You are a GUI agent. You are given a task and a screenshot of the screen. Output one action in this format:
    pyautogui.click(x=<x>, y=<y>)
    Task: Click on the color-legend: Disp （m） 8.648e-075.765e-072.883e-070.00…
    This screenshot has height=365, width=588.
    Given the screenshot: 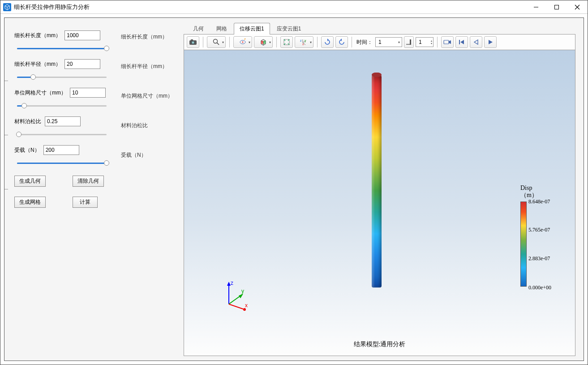 What is the action you would take?
    pyautogui.click(x=543, y=236)
    